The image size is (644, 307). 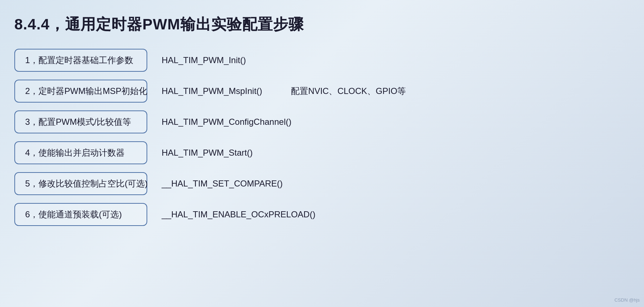 I want to click on step-row-5: 5，修改比较值控制占空比(可选)__HAL_TIM_SET_COMPARE(), so click(x=318, y=184).